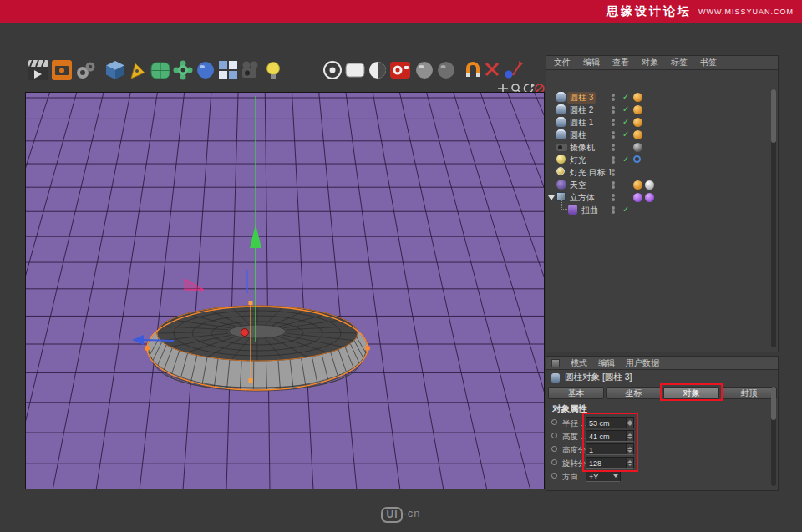 The image size is (802, 532). I want to click on display-tag-icon, so click(638, 147).